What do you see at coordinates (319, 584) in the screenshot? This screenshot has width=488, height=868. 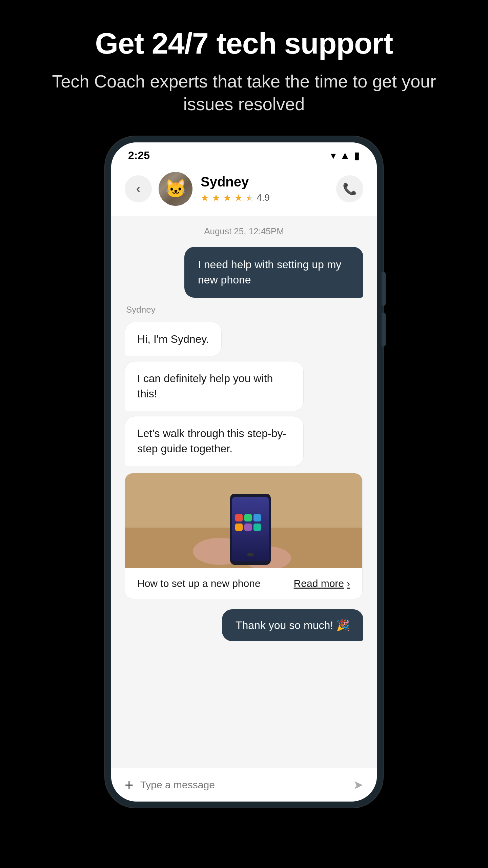 I see `read-more-text: Read more` at bounding box center [319, 584].